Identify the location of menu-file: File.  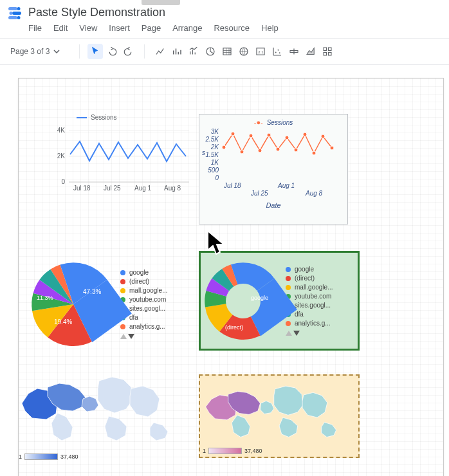
(35, 28).